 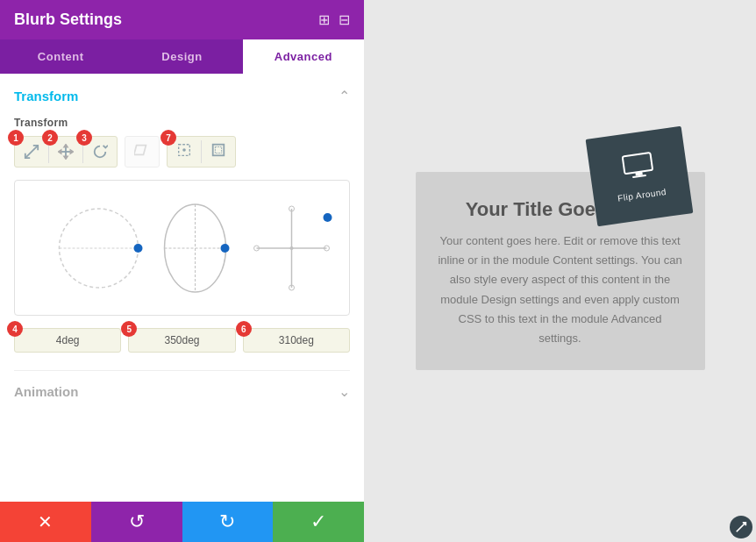 What do you see at coordinates (638, 169) in the screenshot?
I see `monitor-icon` at bounding box center [638, 169].